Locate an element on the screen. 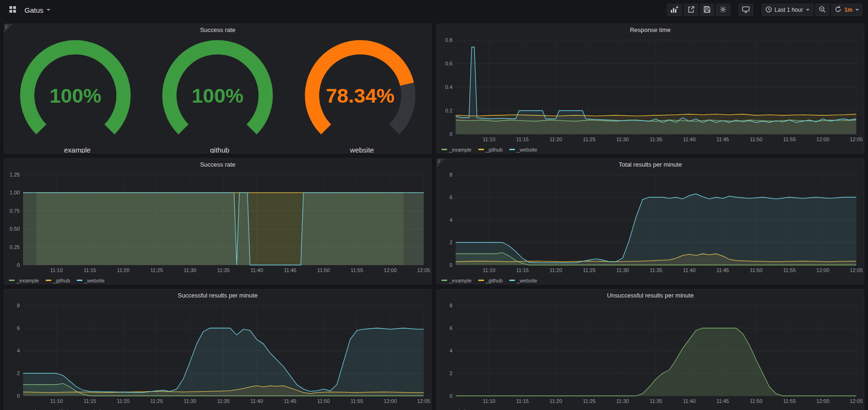  share-dashboard-button is located at coordinates (691, 10).